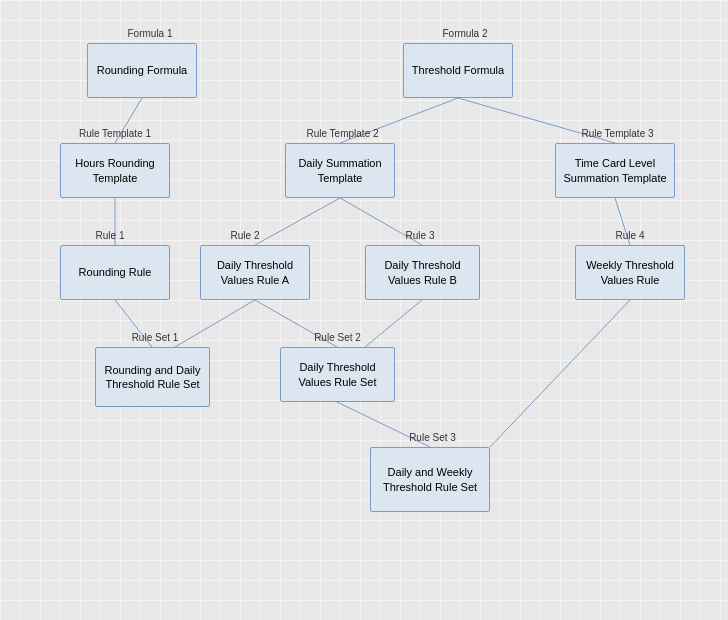  Describe the element at coordinates (245, 236) in the screenshot. I see `rule2-label: Rule 2` at that location.